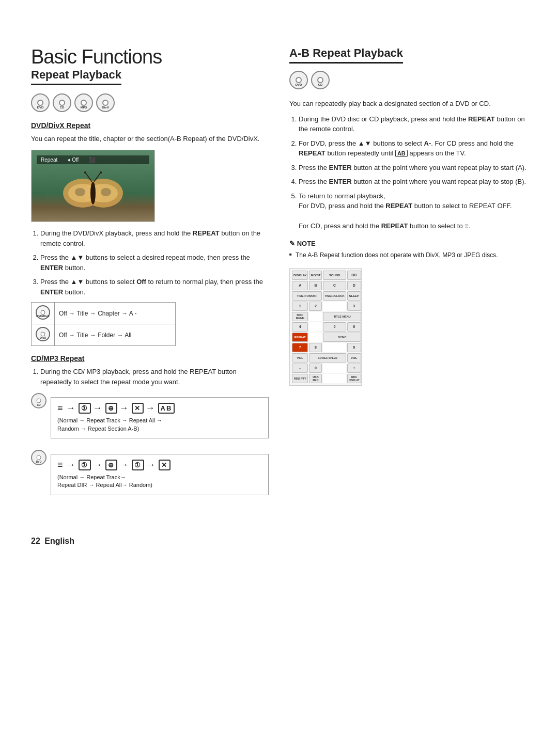 Image resolution: width=558 pixels, height=756 pixels. Describe the element at coordinates (150, 475) in the screenshot. I see `mode-row-dvd: DVD ≡→ ①→ ⊕→ ①→ ✕ (Normal → Repeat Track…` at that location.